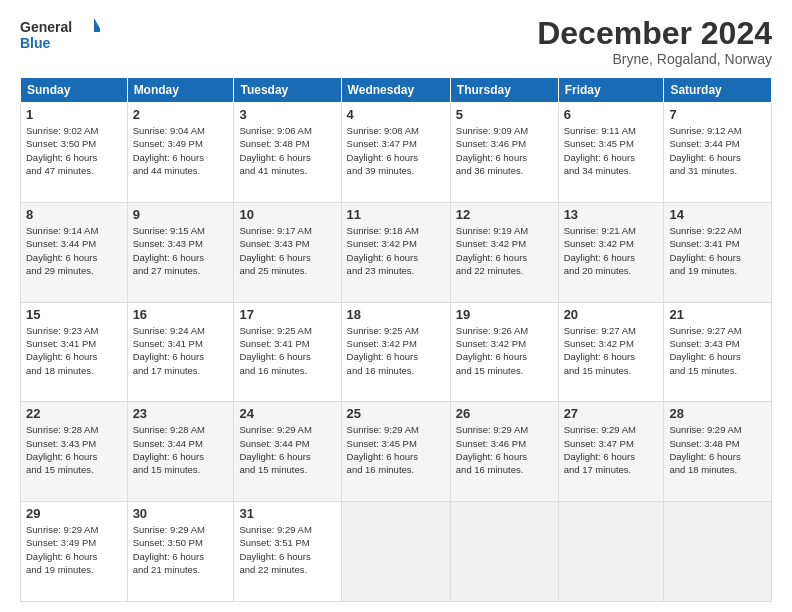  Describe the element at coordinates (396, 90) in the screenshot. I see `col-wednesday: Wednesday` at that location.